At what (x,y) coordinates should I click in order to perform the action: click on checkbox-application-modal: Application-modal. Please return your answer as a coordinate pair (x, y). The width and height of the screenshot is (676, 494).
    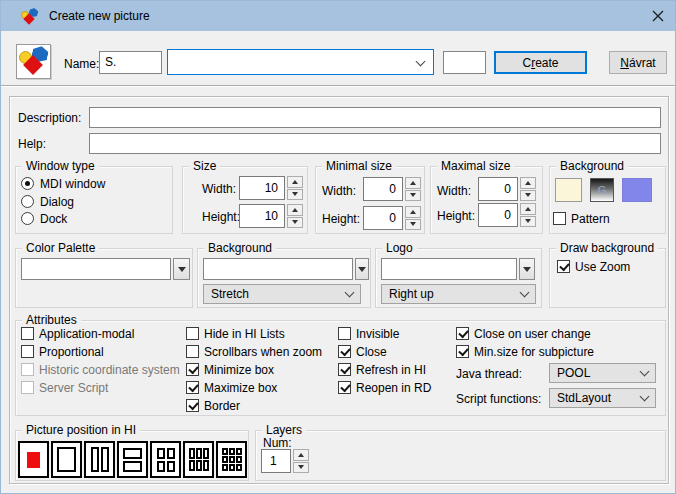
    Looking at the image, I should click on (78, 334).